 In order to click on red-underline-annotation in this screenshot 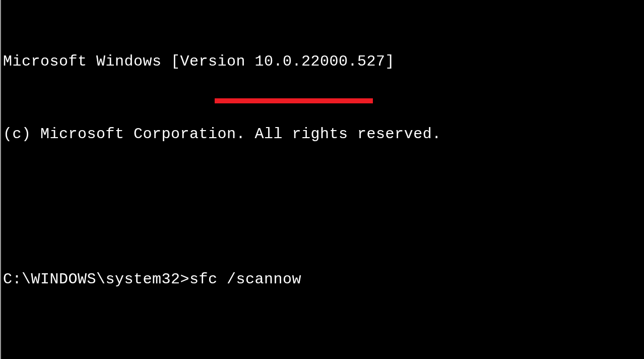, I will do `click(294, 101)`.